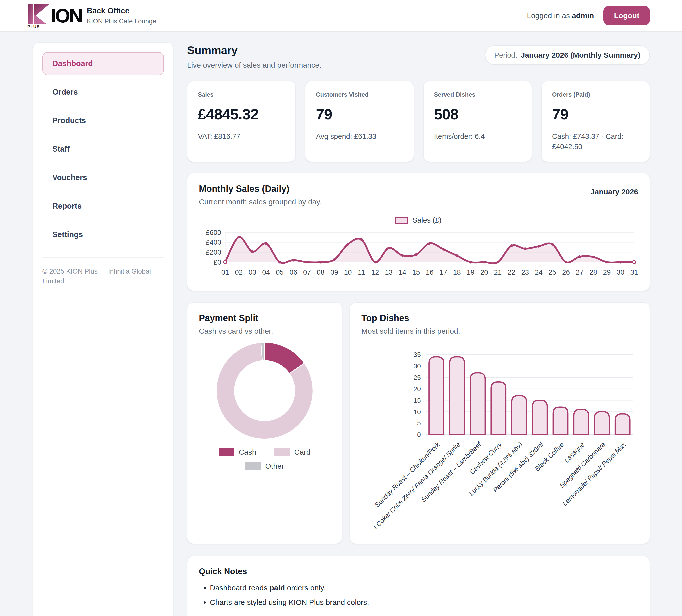 The width and height of the screenshot is (682, 616). Describe the element at coordinates (471, 272) in the screenshot. I see `svg-text: 19` at that location.